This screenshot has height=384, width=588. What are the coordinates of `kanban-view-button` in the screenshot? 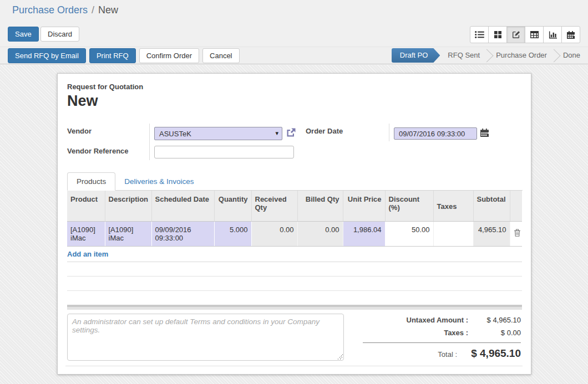 It's located at (498, 34).